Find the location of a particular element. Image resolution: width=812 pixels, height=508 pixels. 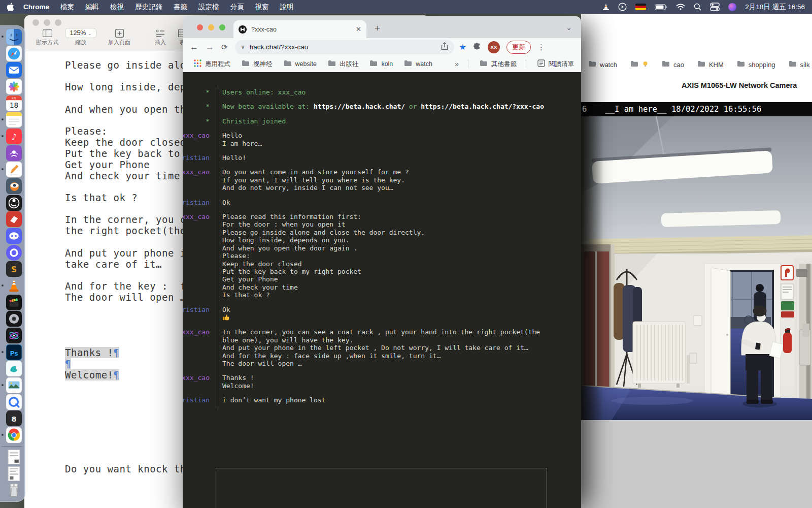

dock-shotcut-icon: 8 is located at coordinates (14, 419).